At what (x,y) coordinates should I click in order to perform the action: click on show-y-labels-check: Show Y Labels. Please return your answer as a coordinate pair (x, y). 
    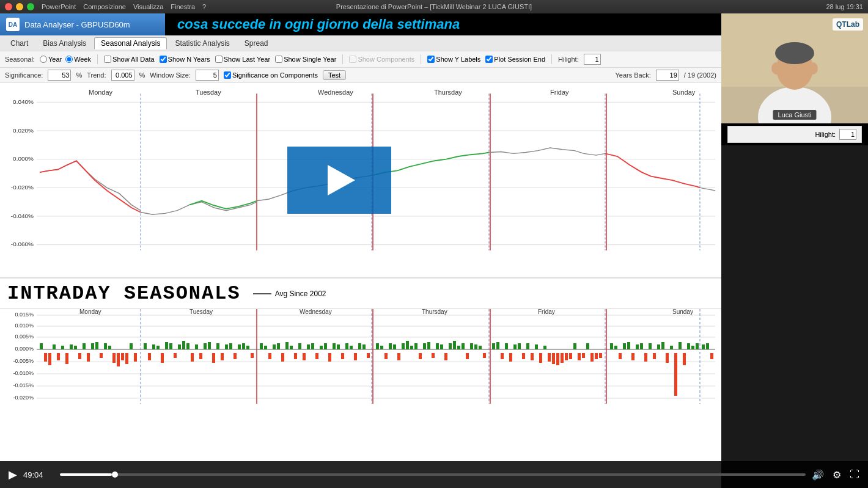
    Looking at the image, I should click on (454, 59).